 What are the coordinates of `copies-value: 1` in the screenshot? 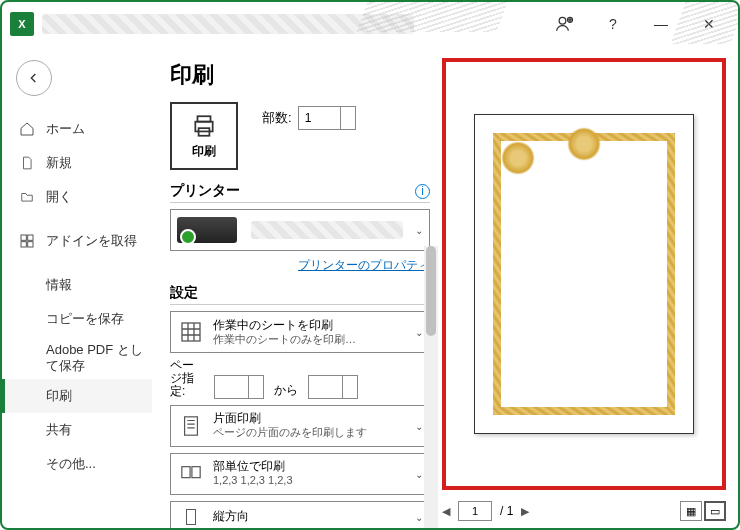 It's located at (308, 118).